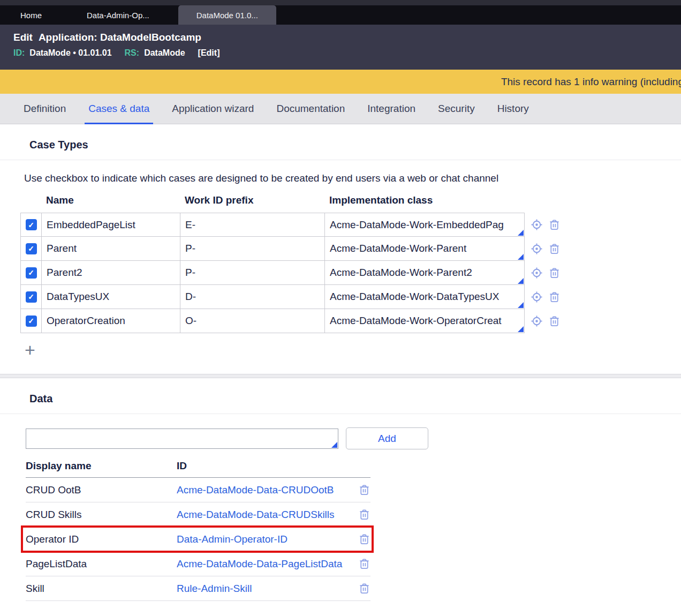 The image size is (681, 616). I want to click on work-id-prefix-cell: D-, so click(253, 297).